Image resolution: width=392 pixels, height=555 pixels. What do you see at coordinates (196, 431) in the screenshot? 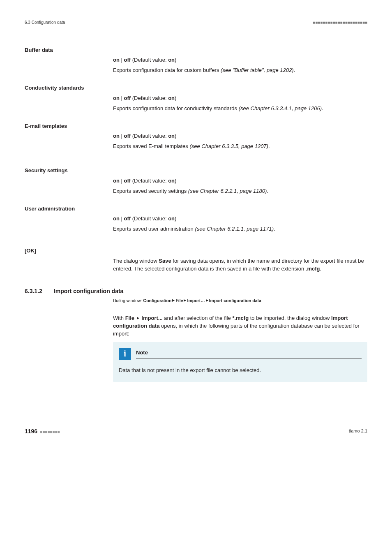
I see `page-footer: 1196■■■■■■■■ tiamo 2.1` at bounding box center [196, 431].